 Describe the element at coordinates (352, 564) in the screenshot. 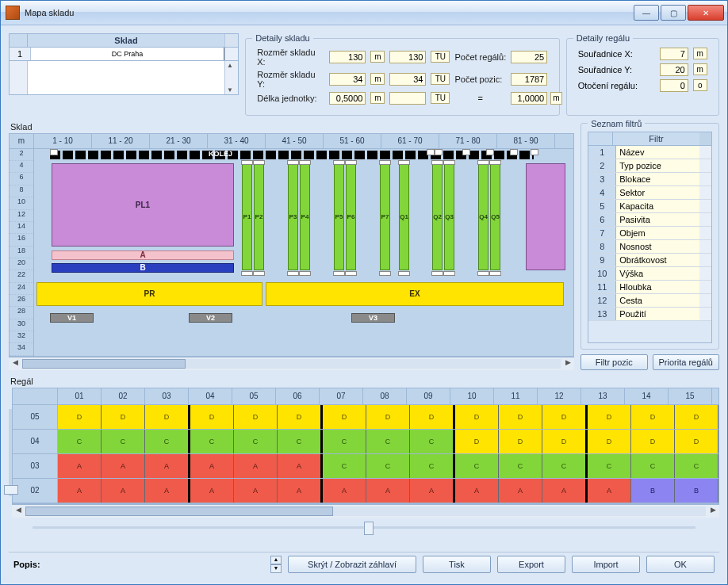

I see `toggle-header-button: Skrýt / Zobrazit záhlaví` at that location.